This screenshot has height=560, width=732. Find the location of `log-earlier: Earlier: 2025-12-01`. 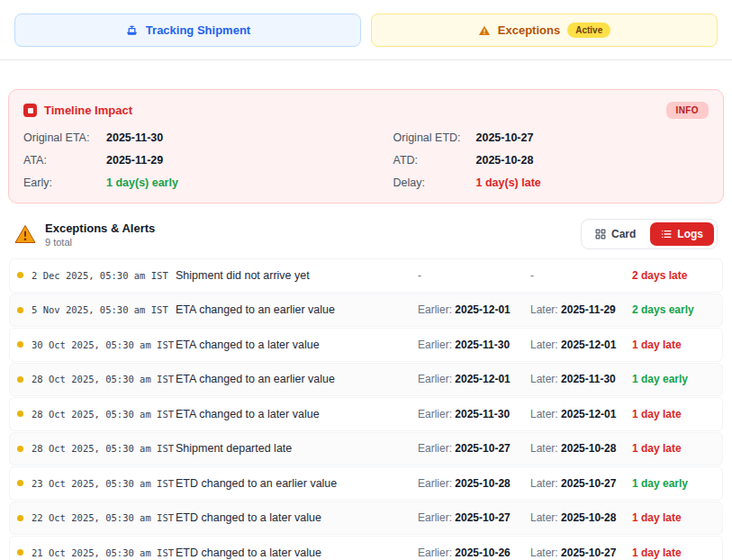

log-earlier: Earlier: 2025-12-01 is located at coordinates (474, 310).